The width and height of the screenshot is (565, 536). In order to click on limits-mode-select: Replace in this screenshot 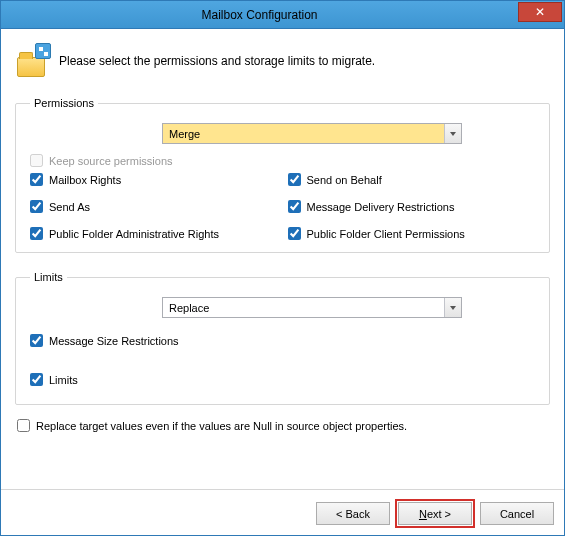, I will do `click(312, 308)`.